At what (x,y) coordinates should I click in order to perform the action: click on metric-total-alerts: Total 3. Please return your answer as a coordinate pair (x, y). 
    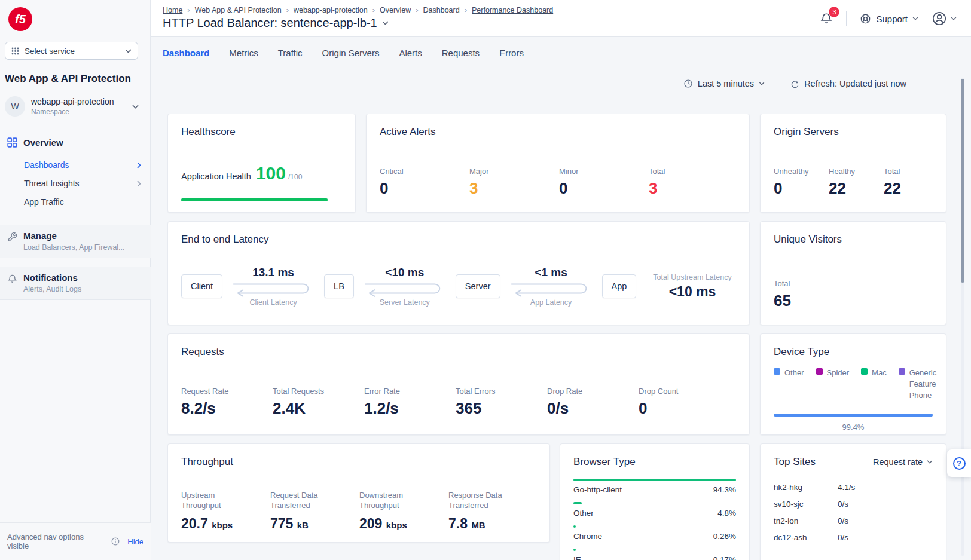
    Looking at the image, I should click on (694, 182).